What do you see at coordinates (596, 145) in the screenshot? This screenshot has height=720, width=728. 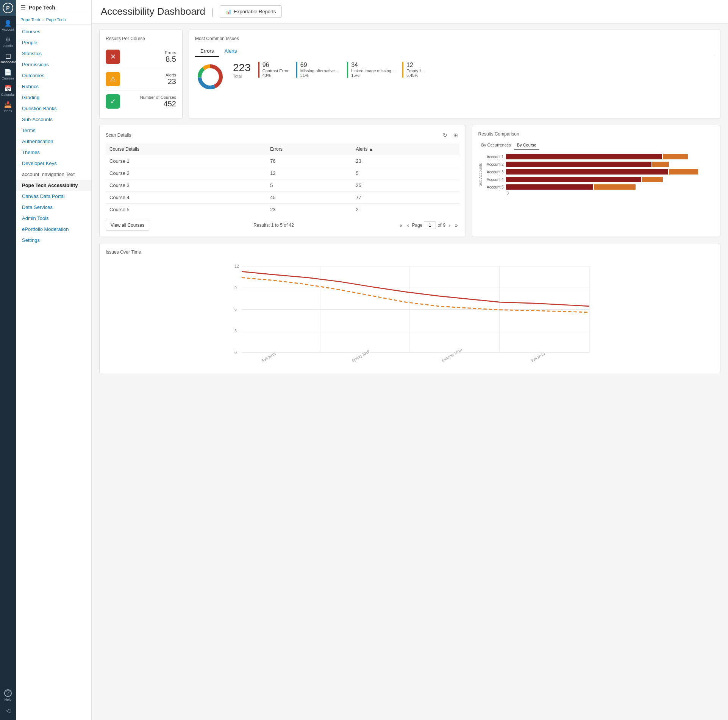 I see `comparison-tabs: By Occurrences By Course` at bounding box center [596, 145].